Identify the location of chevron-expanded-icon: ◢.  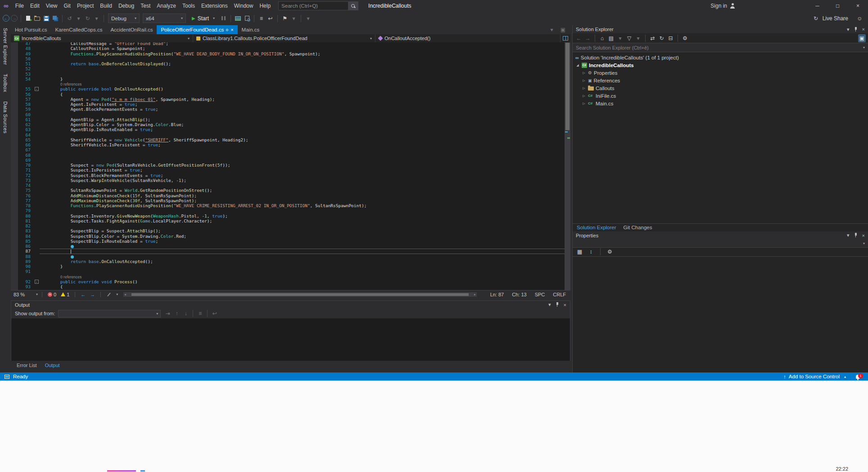
(578, 65).